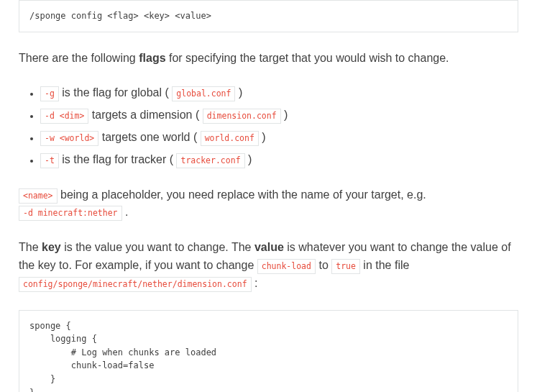 This screenshot has width=537, height=392. What do you see at coordinates (125, 211) in the screenshot?
I see `placeholder-text-end: .` at bounding box center [125, 211].